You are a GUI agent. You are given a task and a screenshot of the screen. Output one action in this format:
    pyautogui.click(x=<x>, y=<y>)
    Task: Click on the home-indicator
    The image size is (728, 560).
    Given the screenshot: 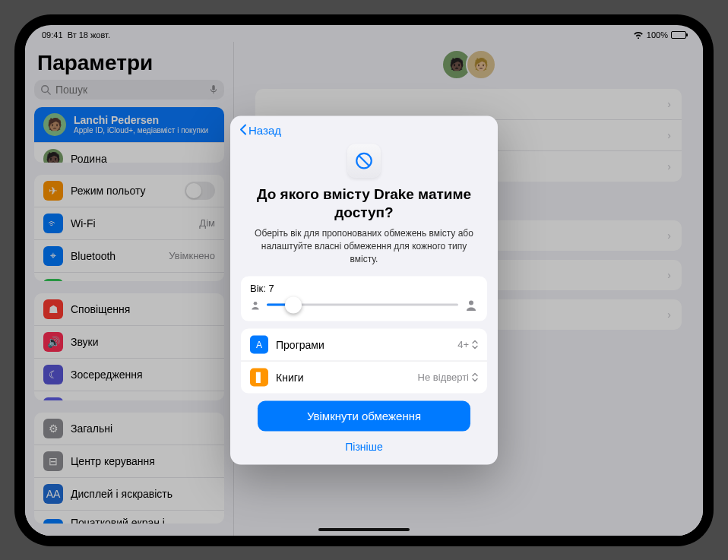 What is the action you would take?
    pyautogui.click(x=364, y=530)
    